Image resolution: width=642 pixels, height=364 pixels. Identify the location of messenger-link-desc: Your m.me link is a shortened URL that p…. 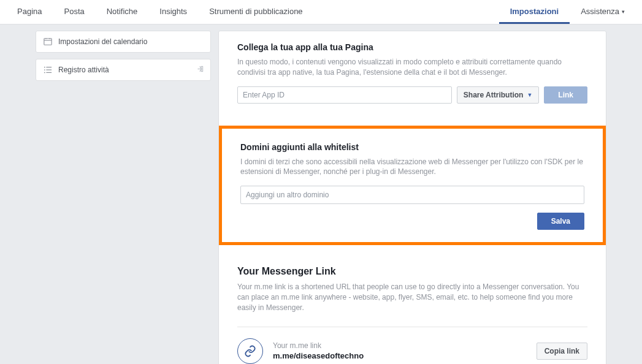
(412, 297).